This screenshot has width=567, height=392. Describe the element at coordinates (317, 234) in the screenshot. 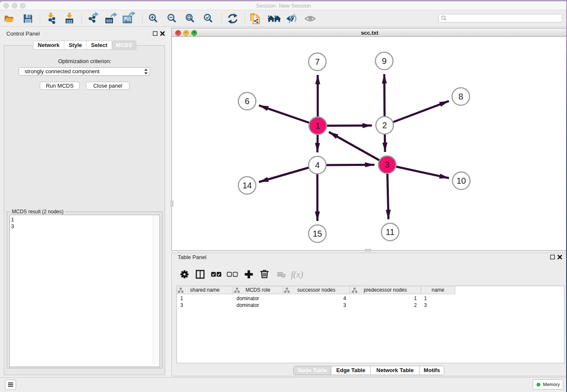

I see `svg-text: 15` at that location.